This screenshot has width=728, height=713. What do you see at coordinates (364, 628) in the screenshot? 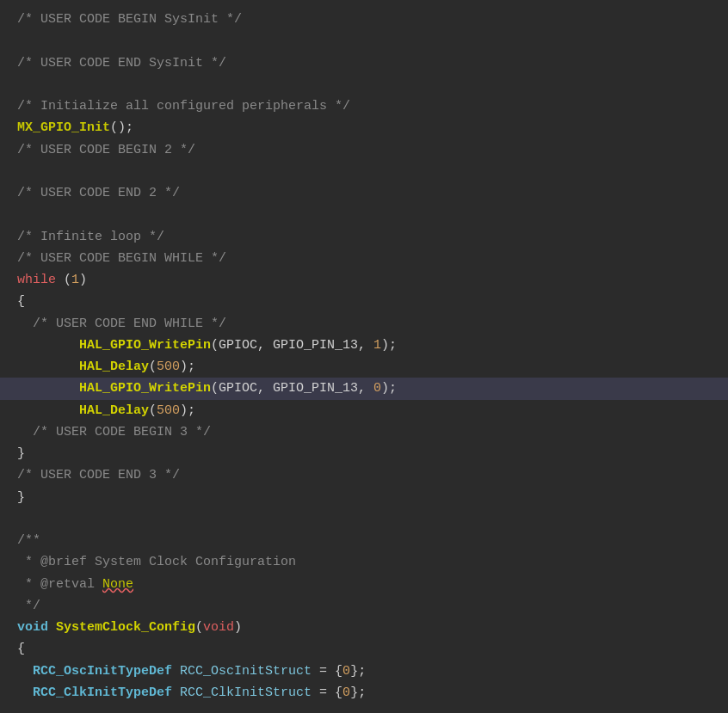
I see `code-line: void SystemClock_Config(void)` at bounding box center [364, 628].